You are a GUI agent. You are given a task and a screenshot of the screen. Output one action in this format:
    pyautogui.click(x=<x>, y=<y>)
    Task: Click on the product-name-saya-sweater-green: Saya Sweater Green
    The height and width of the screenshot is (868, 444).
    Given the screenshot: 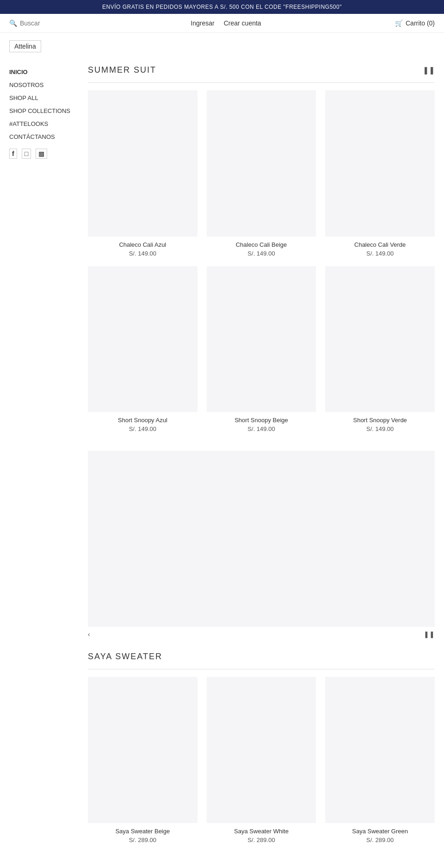 What is the action you would take?
    pyautogui.click(x=380, y=831)
    